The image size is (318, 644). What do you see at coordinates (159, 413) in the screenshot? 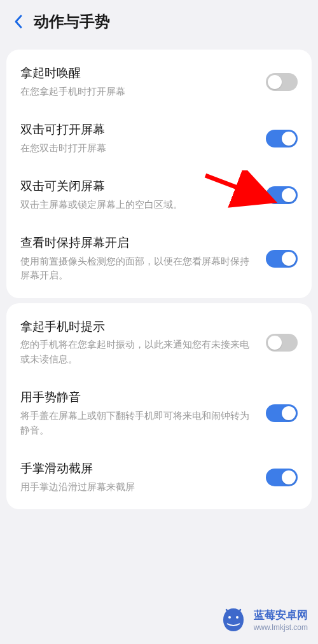
I see `setting-gesture-mute: 用手势静音 将手盖在屏幕上或朝下翻转手机即可将来电和闹钟转为静音。` at bounding box center [159, 413].